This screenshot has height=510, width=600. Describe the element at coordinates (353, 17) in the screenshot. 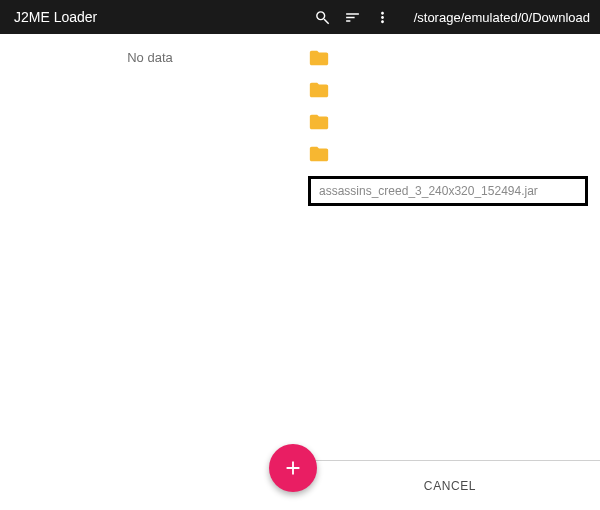

I see `sort-icon` at that location.